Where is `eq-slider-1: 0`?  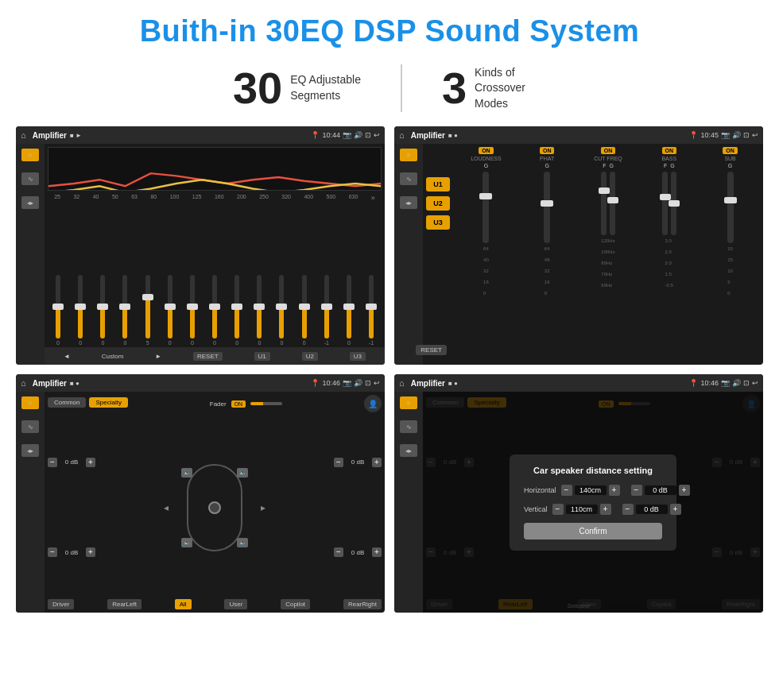 eq-slider-1: 0 is located at coordinates (80, 310).